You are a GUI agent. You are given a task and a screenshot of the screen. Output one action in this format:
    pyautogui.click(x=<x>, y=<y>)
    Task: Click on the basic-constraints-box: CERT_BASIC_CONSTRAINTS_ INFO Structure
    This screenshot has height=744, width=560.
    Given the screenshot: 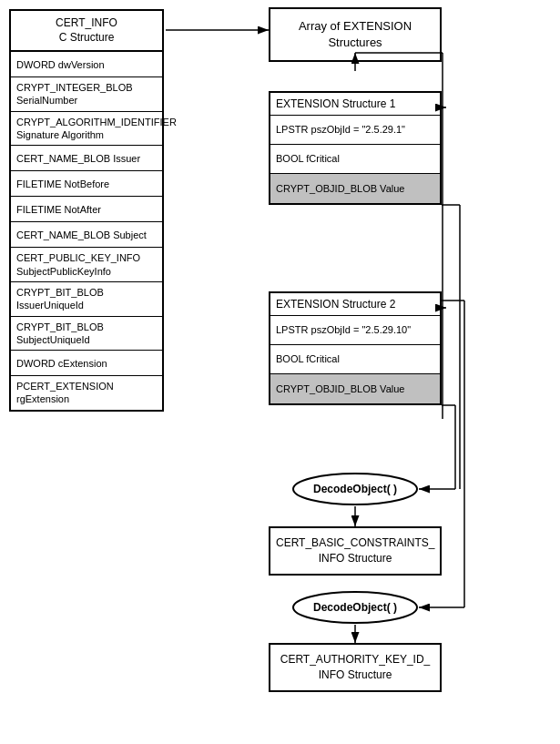 What is the action you would take?
    pyautogui.click(x=355, y=551)
    